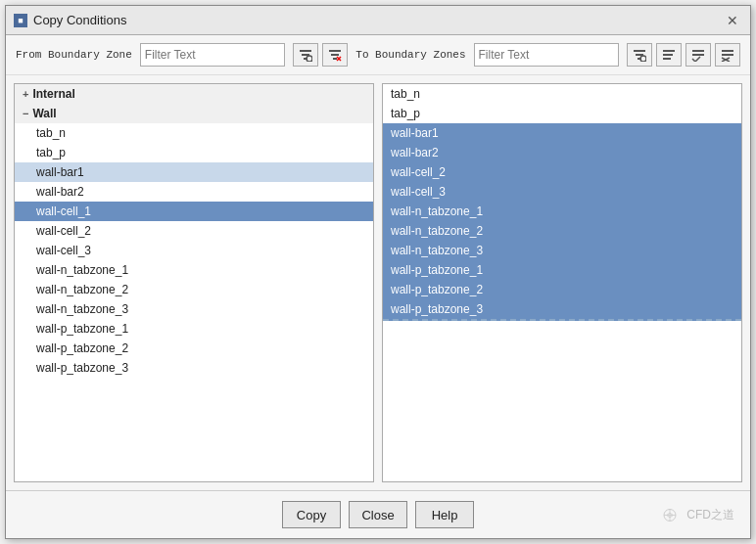 The height and width of the screenshot is (544, 756). Describe the element at coordinates (405, 113) in the screenshot. I see `to-list-item-label: tab_p` at that location.